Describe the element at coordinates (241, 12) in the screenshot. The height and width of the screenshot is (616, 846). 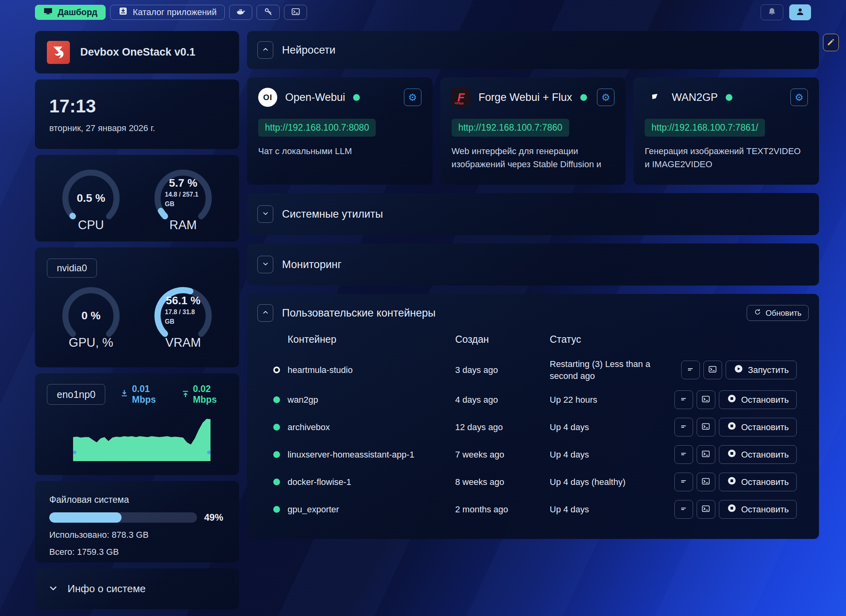
I see `docker-whale-icon` at that location.